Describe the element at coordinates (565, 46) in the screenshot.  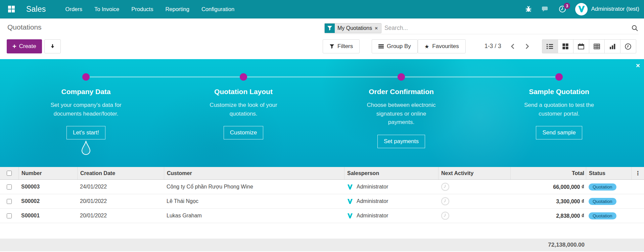
I see `kanban-view-icon` at that location.